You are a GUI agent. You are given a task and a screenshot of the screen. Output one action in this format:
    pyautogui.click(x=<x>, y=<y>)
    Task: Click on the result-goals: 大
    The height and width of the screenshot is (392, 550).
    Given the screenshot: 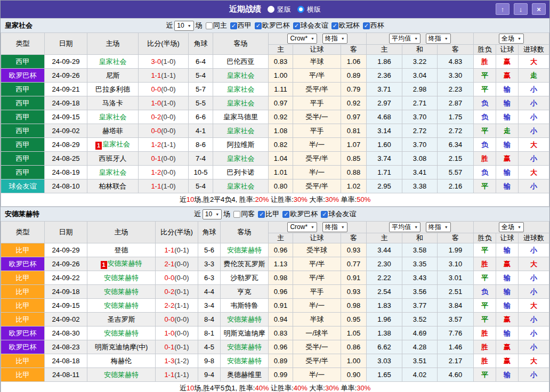 What is the action you would take?
    pyautogui.click(x=534, y=306)
    